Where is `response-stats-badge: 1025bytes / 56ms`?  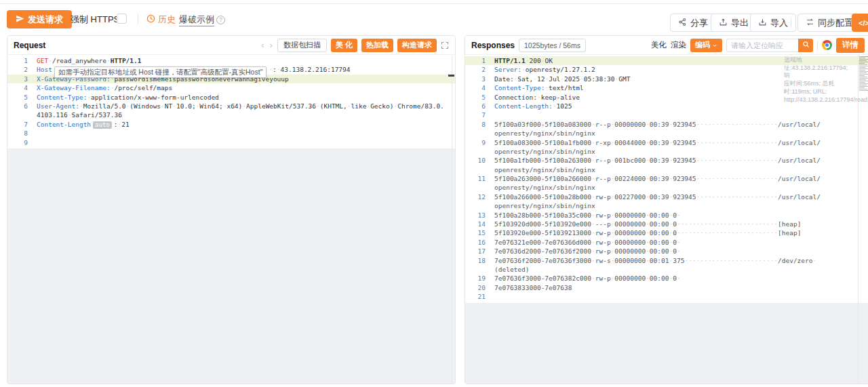 response-stats-badge: 1025bytes / 56ms is located at coordinates (552, 45).